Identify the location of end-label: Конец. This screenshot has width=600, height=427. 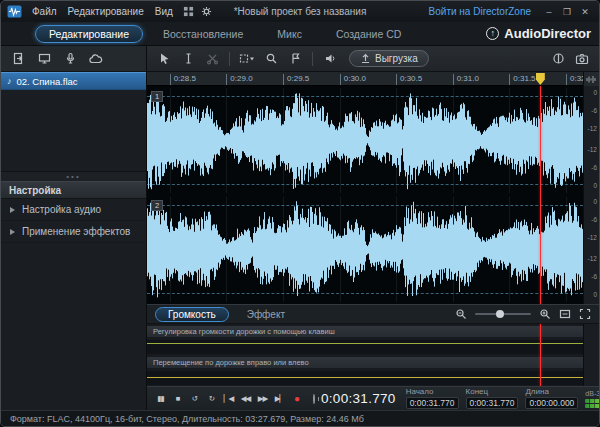
(492, 392).